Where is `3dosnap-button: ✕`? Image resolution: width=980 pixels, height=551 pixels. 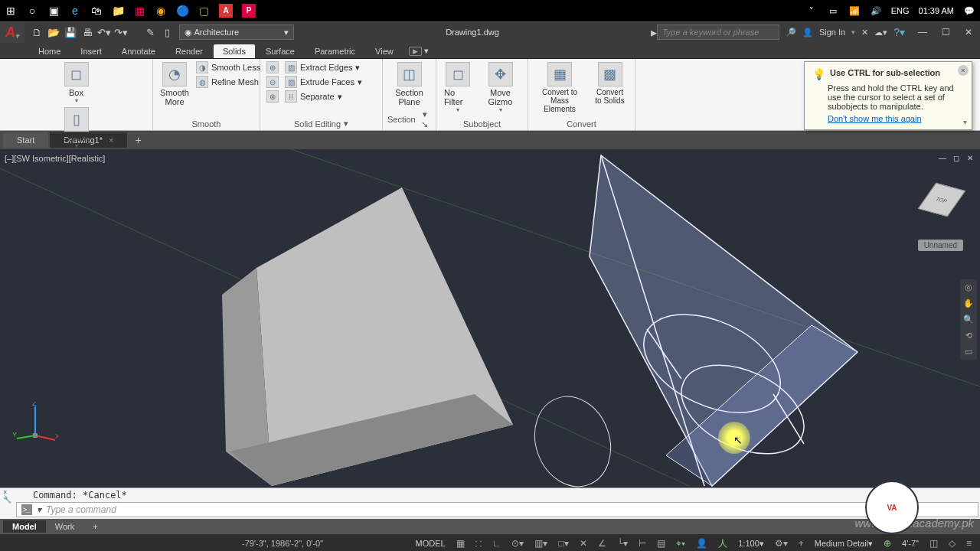
3dosnap-button: ✕ is located at coordinates (583, 543).